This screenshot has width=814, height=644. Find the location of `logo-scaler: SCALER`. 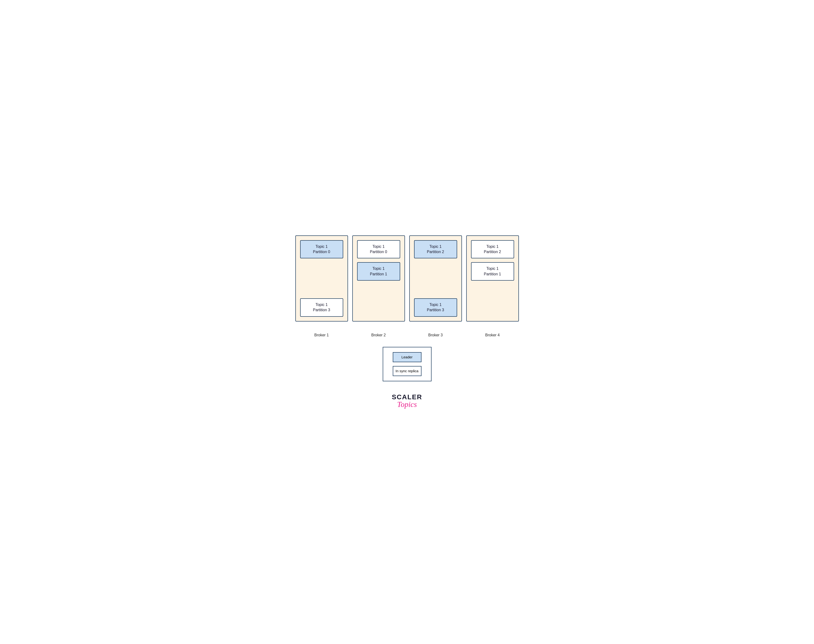

logo-scaler: SCALER is located at coordinates (407, 397).